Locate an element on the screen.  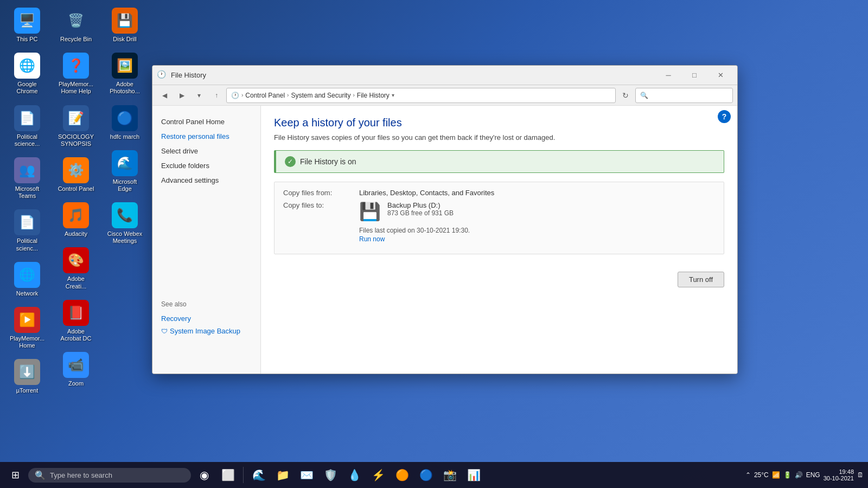
search-bar: 🔍 is located at coordinates (110, 475).